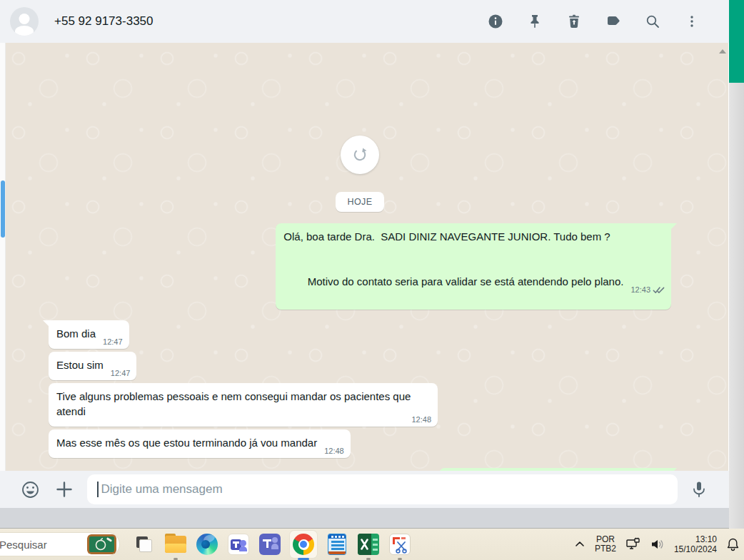  Describe the element at coordinates (473, 267) in the screenshot. I see `message-bubble-outgoing: Olá, boa tarde Dra. SADI DINIZ NAVEGANTE…` at that location.